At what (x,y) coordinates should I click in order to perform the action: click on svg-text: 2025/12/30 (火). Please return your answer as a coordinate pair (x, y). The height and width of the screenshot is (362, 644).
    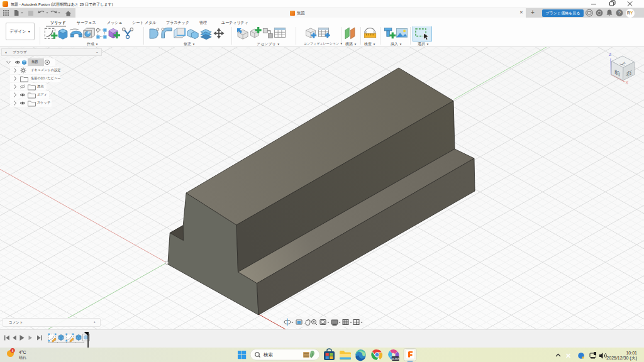
    Looking at the image, I should click on (621, 358).